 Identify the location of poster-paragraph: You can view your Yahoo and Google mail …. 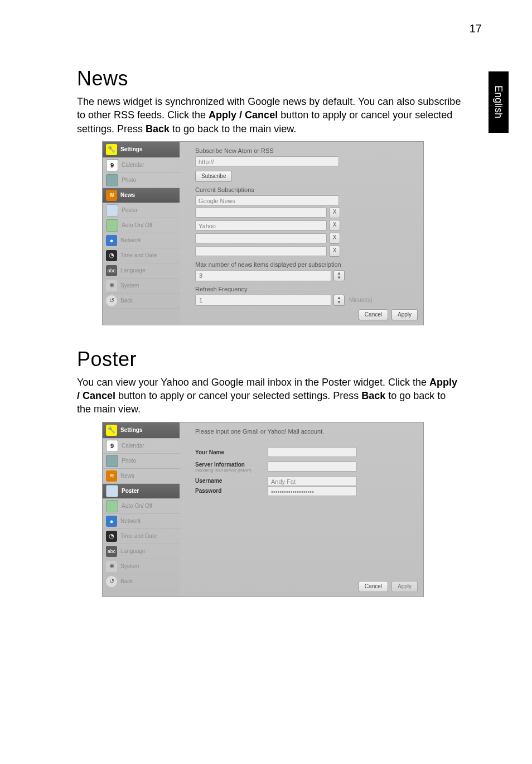
(269, 396).